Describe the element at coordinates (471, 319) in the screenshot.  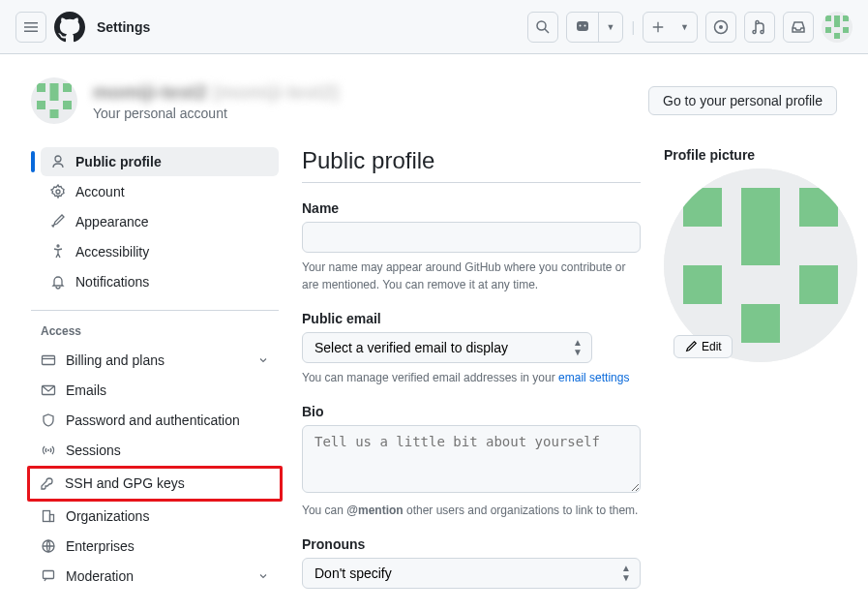
I see `email-label: Public email` at that location.